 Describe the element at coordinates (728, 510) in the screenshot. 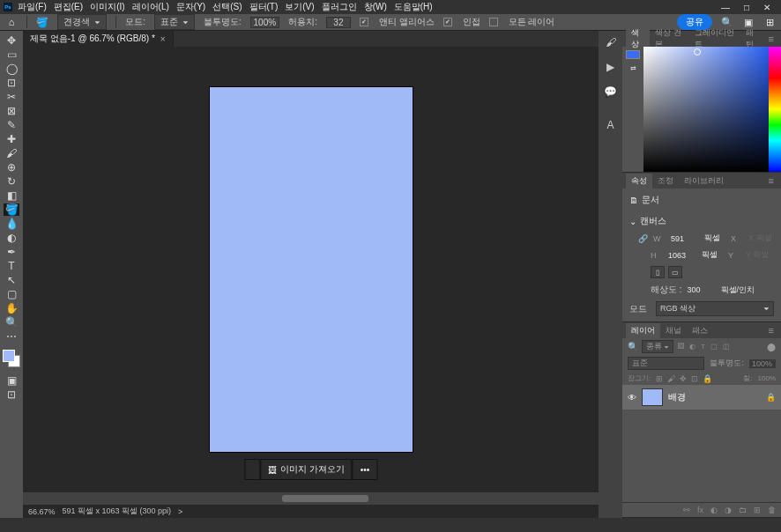

I see `adjustment-icon: ◑` at that location.